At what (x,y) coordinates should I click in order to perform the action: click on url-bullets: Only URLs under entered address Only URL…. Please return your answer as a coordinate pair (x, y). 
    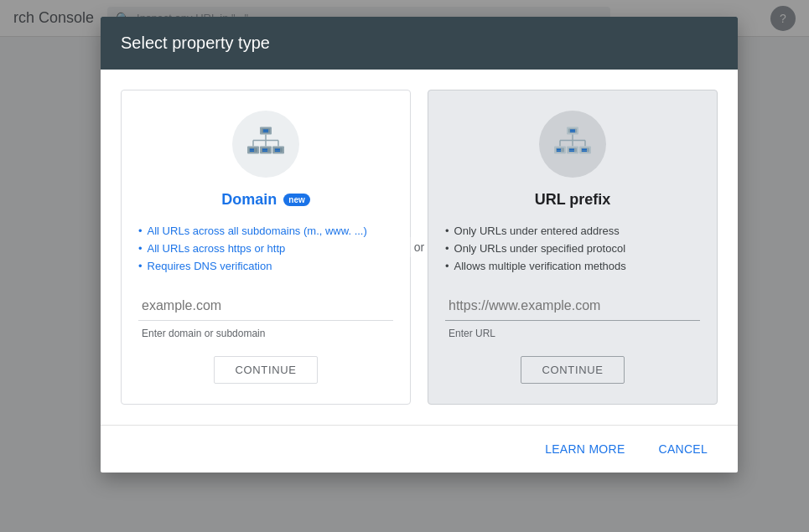
    Looking at the image, I should click on (573, 248).